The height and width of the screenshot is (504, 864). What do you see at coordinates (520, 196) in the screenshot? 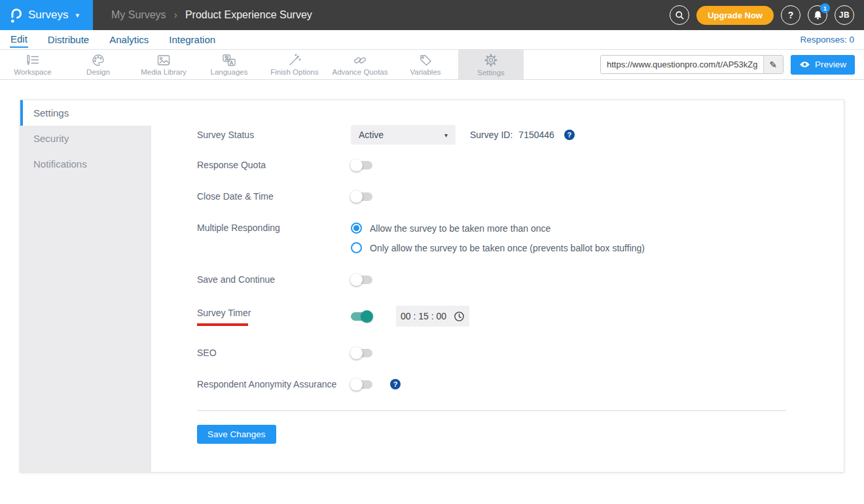
I see `close-date-row: Close Date & Time` at bounding box center [520, 196].